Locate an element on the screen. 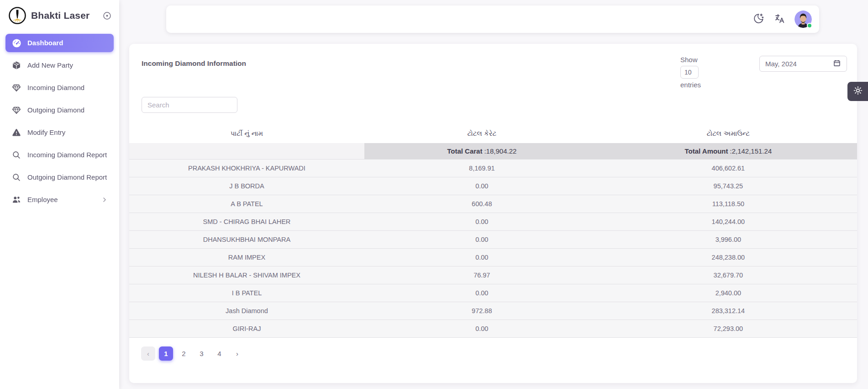 The height and width of the screenshot is (389, 868). amount-cell: 2,940.00 is located at coordinates (728, 293).